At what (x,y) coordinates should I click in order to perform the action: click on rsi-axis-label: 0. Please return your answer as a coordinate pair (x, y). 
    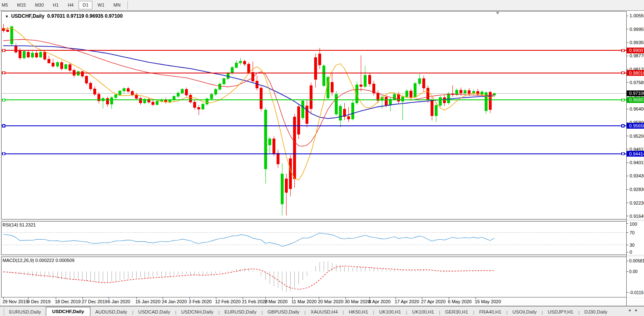
    Looking at the image, I should click on (631, 252).